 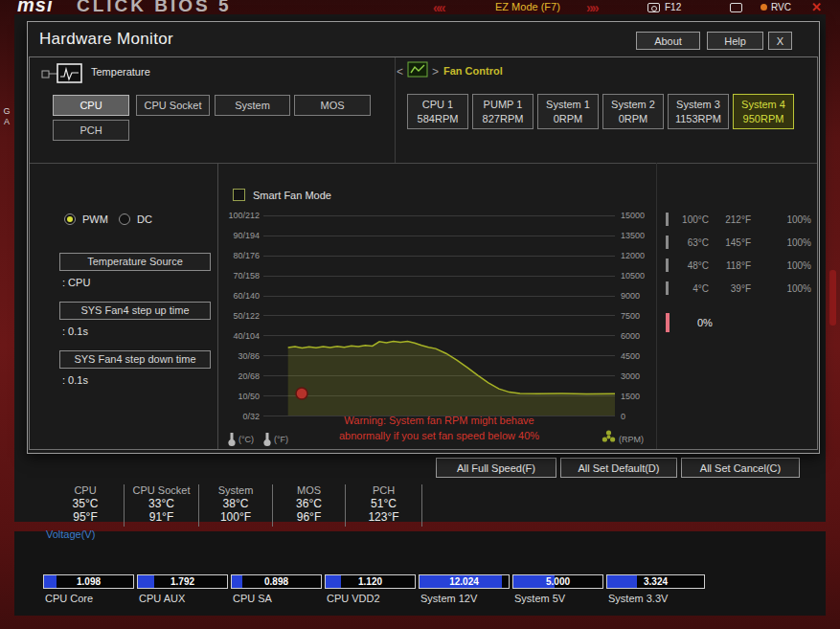 I want to click on sensor-name: CPU, so click(x=85, y=490).